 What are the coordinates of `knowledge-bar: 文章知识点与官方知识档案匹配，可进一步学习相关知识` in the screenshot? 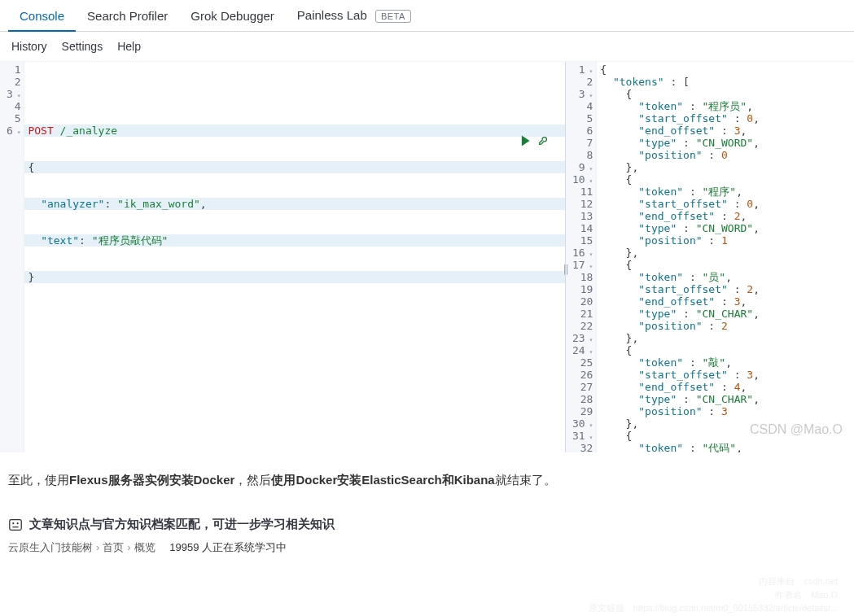 It's located at (427, 522).